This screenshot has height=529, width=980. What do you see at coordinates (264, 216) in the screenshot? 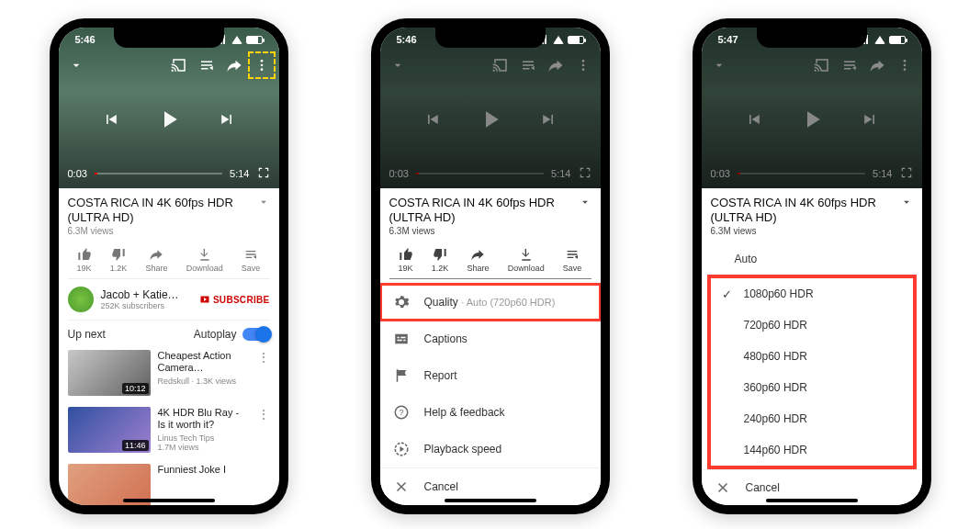
I see `expand-icon` at bounding box center [264, 216].